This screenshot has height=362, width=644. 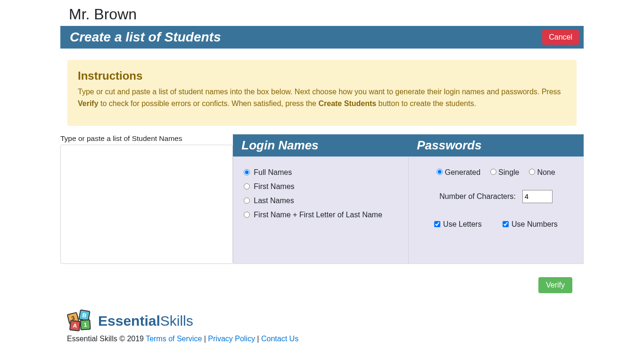 I want to click on login-first-plus-radio, so click(x=247, y=215).